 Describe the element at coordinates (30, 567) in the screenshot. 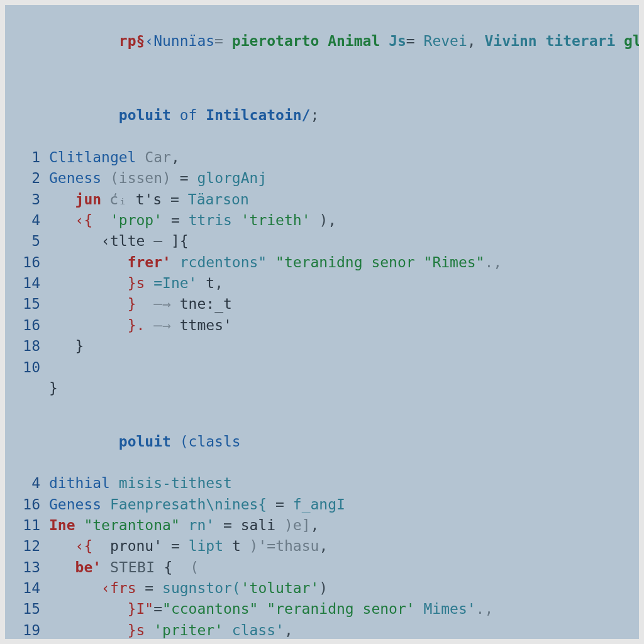

I see `line-number: 13` at that location.